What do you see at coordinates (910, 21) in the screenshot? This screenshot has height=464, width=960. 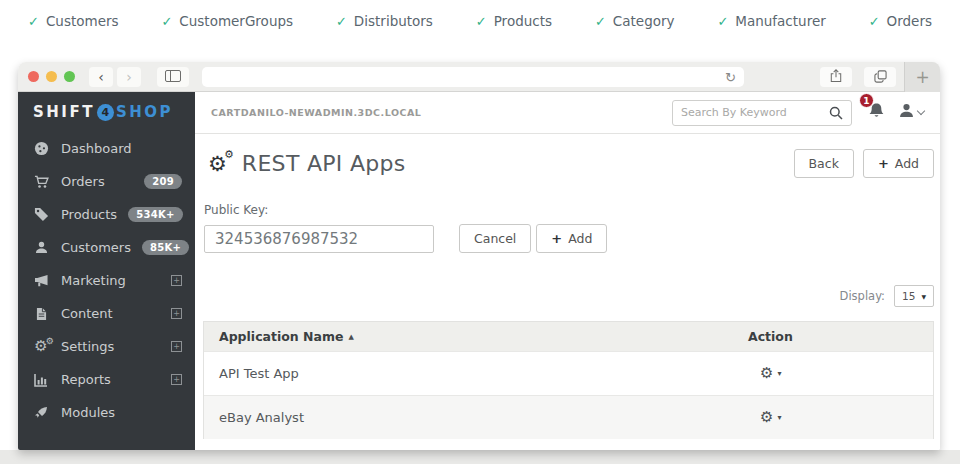 I see `integration-label: Orders` at bounding box center [910, 21].